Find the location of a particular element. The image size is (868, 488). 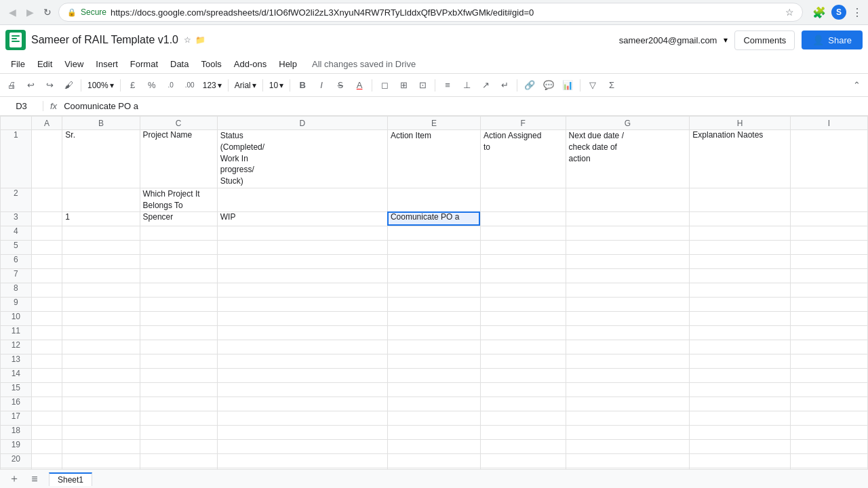

cell-G1: Next due date /check date ofaction is located at coordinates (628, 159).